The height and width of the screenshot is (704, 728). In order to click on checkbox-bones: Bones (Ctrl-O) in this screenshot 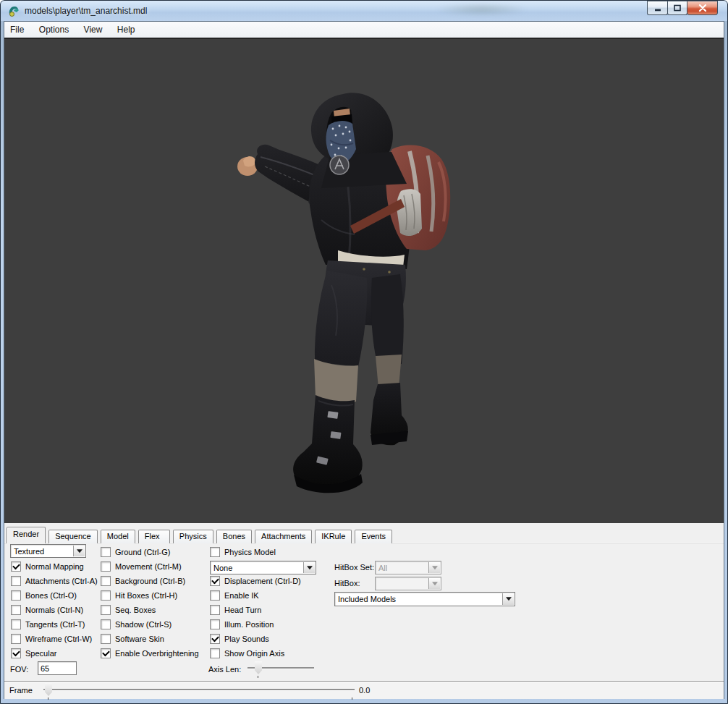, I will do `click(43, 595)`.